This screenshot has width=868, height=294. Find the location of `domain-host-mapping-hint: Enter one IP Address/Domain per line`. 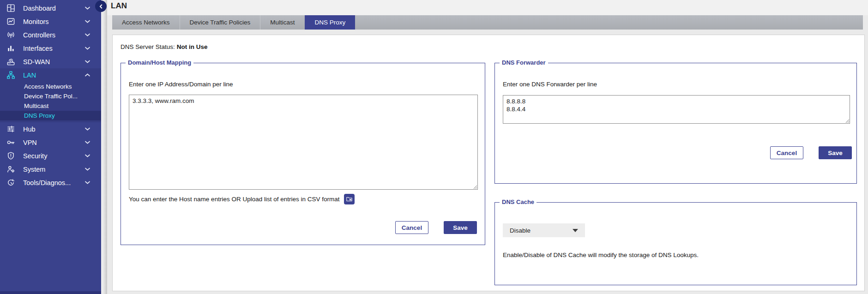

domain-host-mapping-hint: Enter one IP Address/Domain per line is located at coordinates (181, 84).